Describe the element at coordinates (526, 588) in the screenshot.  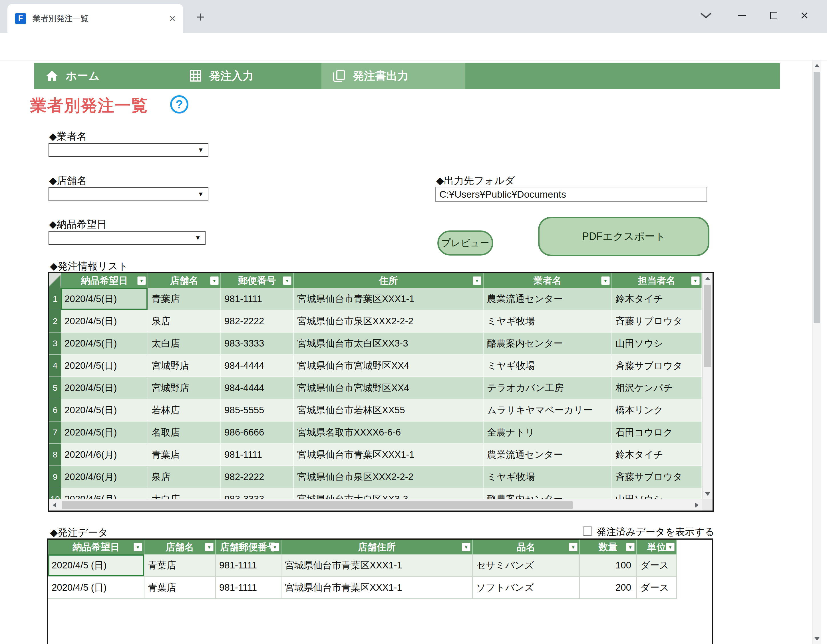
I see `table-cell: ソフトバンズ` at that location.